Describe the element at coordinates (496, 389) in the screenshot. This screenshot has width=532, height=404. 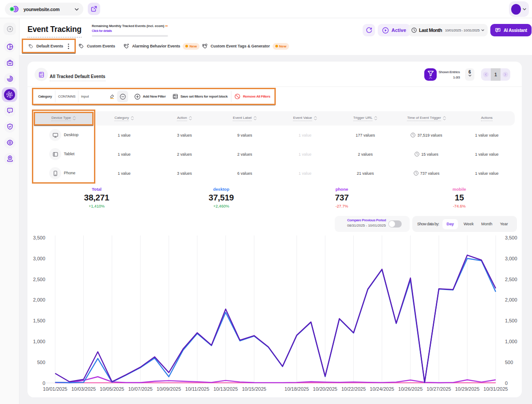
I see `svg-text: 10/31/2025` at that location.